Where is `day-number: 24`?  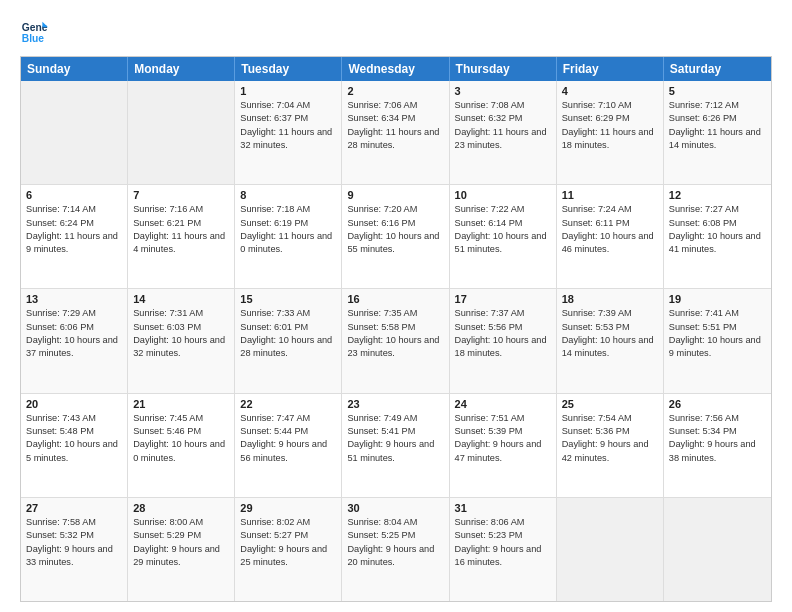
day-number: 24 is located at coordinates (503, 404).